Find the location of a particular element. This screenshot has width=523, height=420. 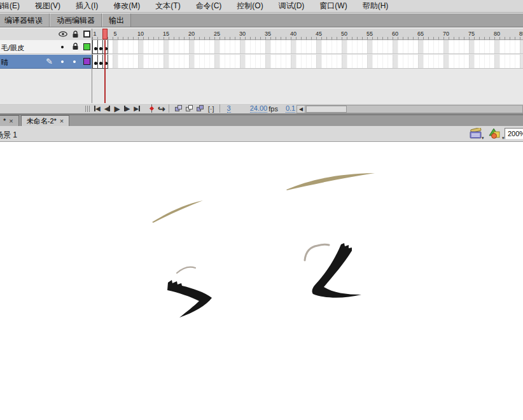

scene-breadcrumb: 场景 1 is located at coordinates (9, 135).